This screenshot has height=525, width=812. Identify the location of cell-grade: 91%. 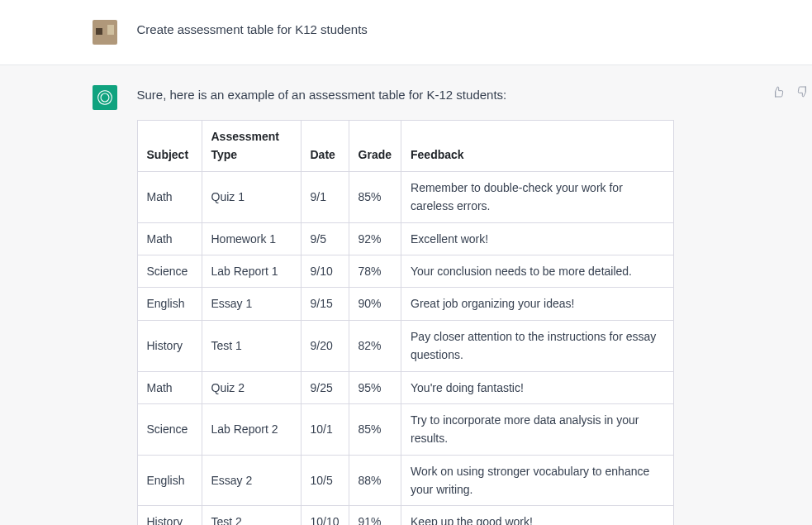
(375, 516).